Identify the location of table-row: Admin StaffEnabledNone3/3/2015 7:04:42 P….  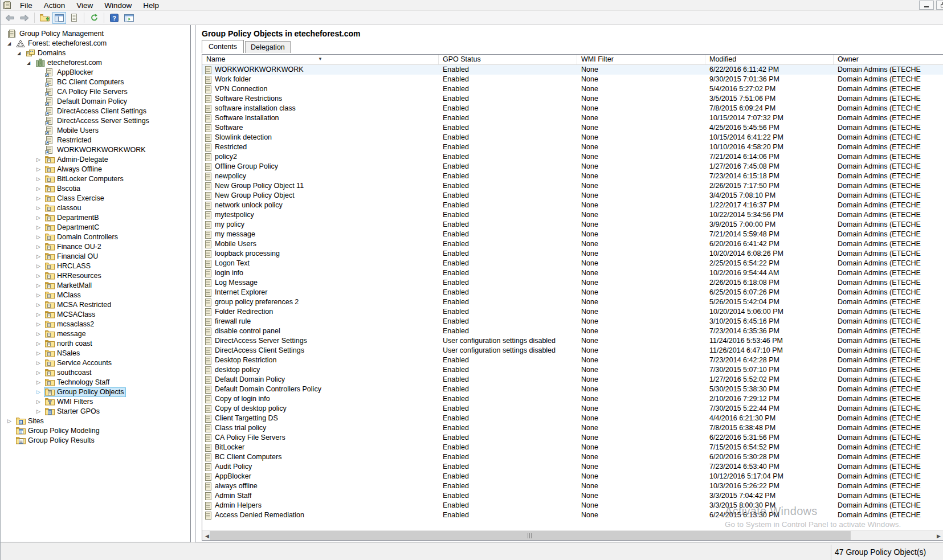
(573, 496).